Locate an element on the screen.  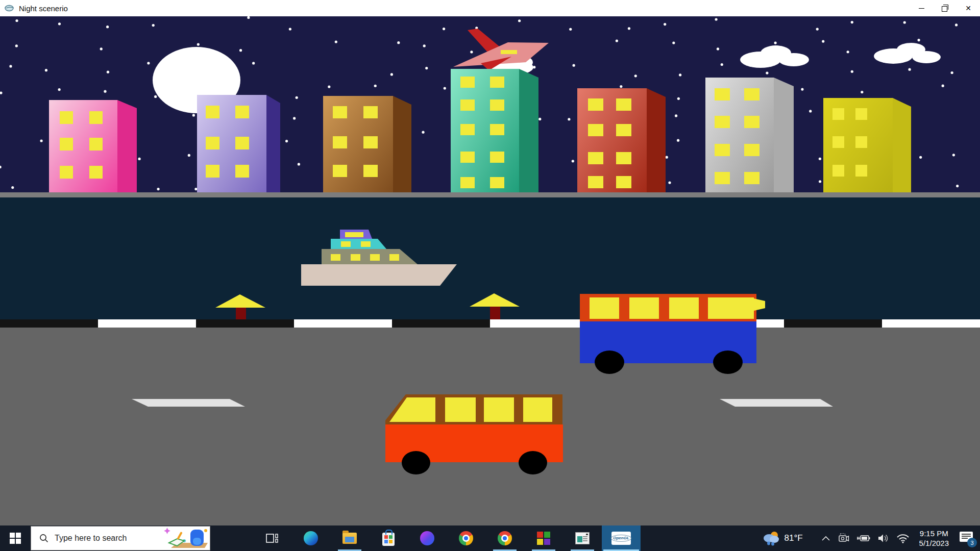
action-center-button: 3 is located at coordinates (967, 538).